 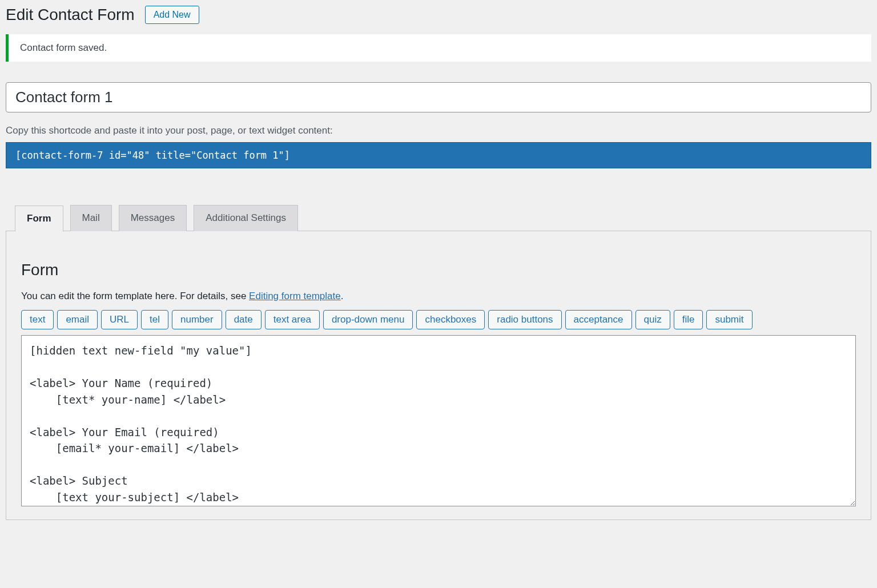 I want to click on notice-saved: Contact form saved., so click(x=438, y=48).